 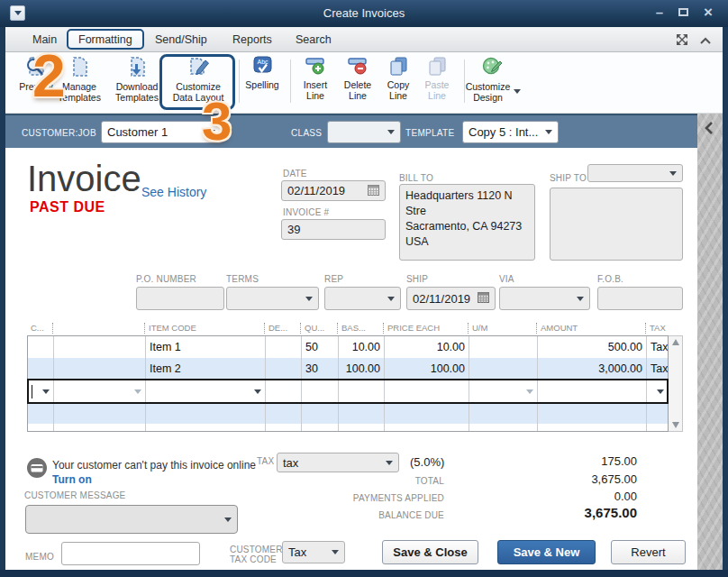 What do you see at coordinates (333, 191) in the screenshot?
I see `date-field: 02/11/2019` at bounding box center [333, 191].